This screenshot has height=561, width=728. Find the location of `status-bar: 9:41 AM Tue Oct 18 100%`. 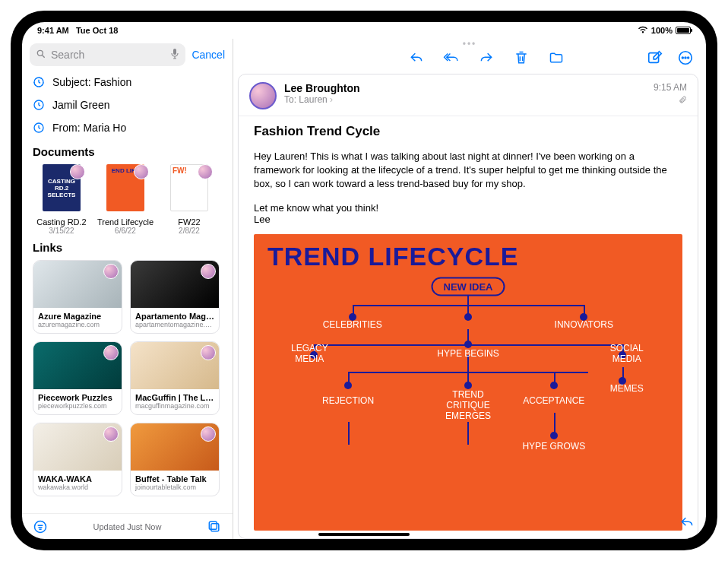

status-bar: 9:41 AM Tue Oct 18 100% is located at coordinates (364, 30).